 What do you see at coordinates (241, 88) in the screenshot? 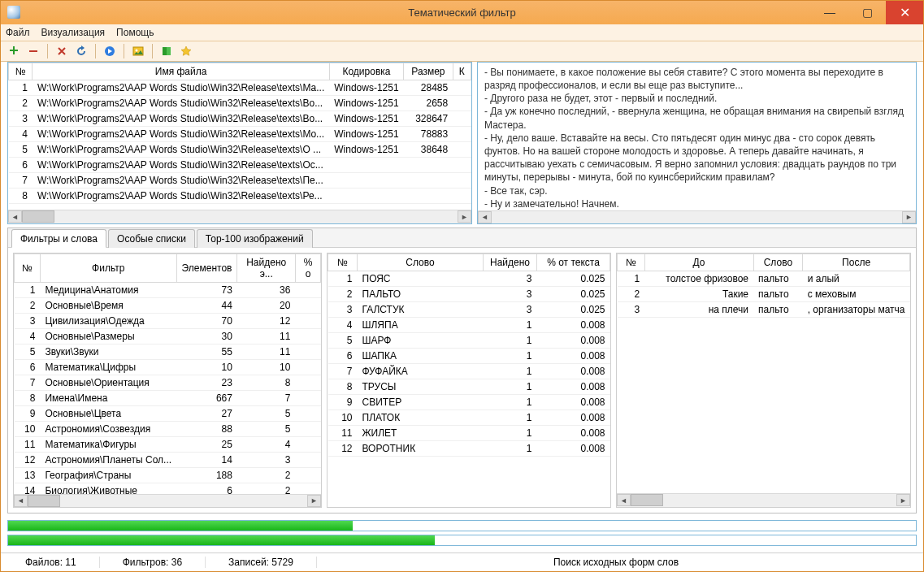
I see `table-row: 1W:\Work\Programs2\AAP Words Studio\Win3…` at bounding box center [241, 88].